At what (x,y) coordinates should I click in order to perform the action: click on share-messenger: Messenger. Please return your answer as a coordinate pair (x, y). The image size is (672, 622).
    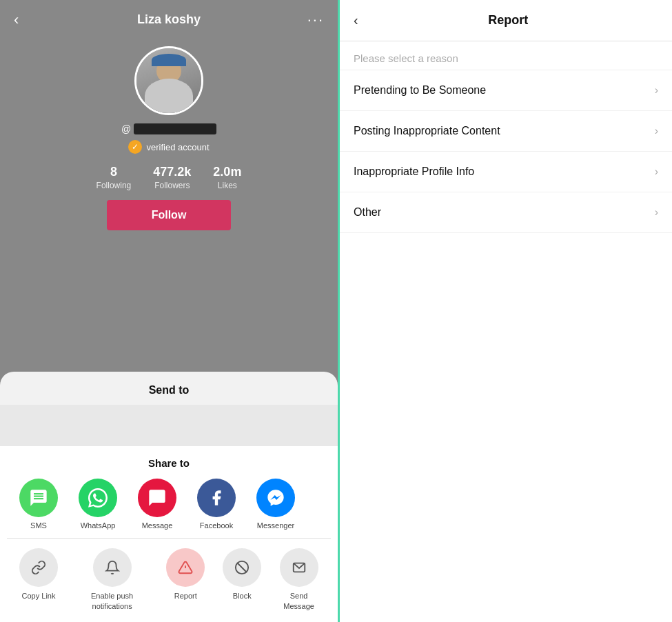
    Looking at the image, I should click on (276, 504).